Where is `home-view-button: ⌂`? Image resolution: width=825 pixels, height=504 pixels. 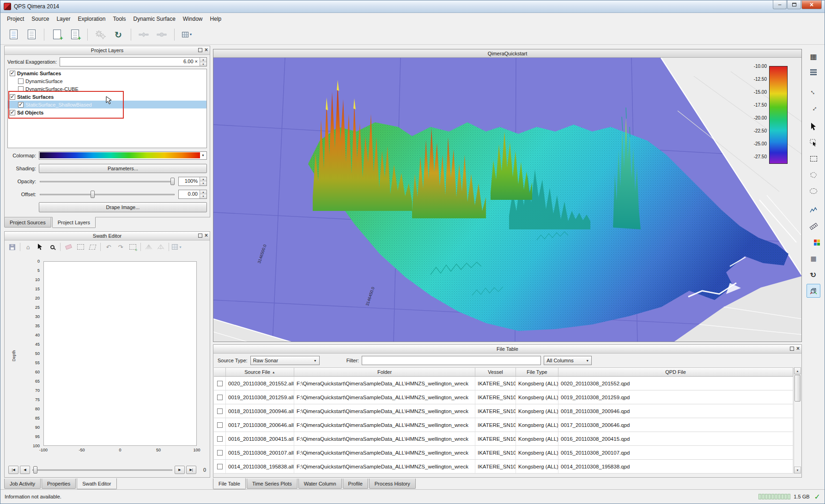
home-view-button: ⌂ is located at coordinates (28, 247).